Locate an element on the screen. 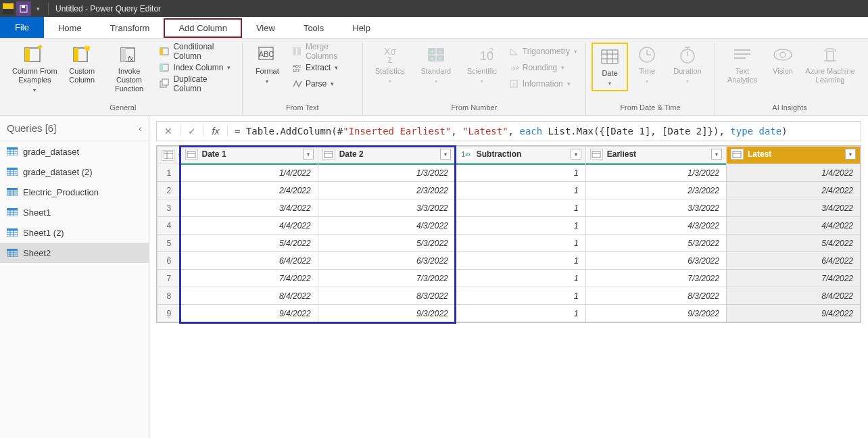 This screenshot has height=438, width=868. save-quick-access-button is located at coordinates (24, 9).